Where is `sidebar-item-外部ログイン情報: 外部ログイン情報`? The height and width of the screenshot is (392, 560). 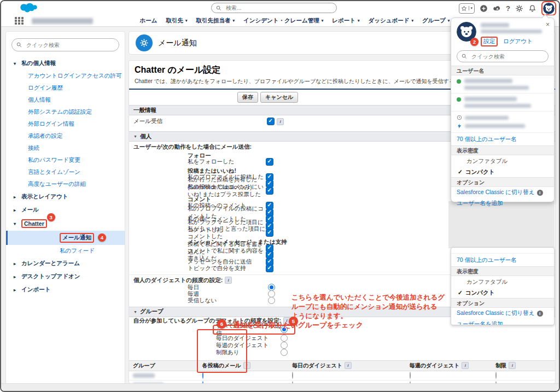
sidebar-item-外部ログイン情報: 外部ログイン情報 is located at coordinates (66, 124).